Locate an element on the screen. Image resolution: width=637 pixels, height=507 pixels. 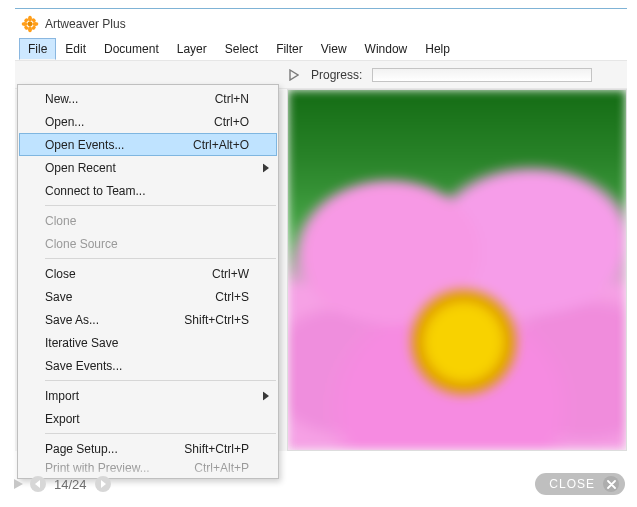
menu-help: Help is located at coordinates (438, 49).